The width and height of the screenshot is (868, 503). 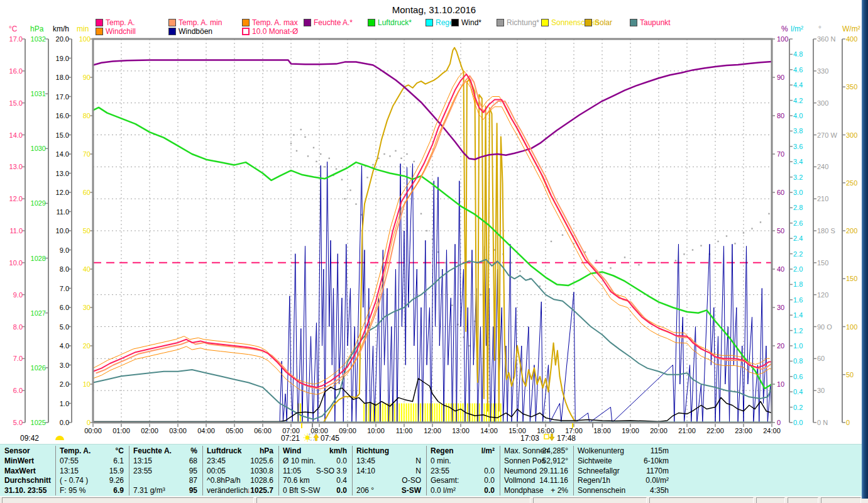 I want to click on table-cell-value: 95, so click(x=194, y=471).